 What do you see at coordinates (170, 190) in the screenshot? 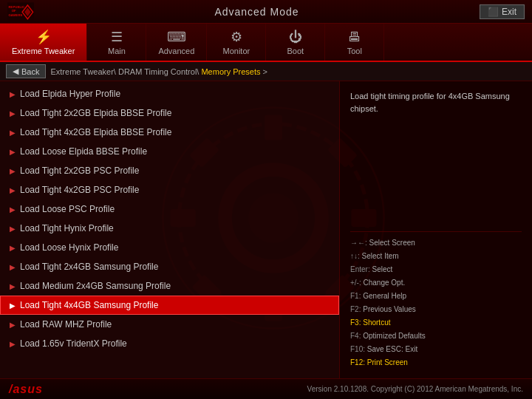
I see `menu-item: ▶Load Tight 4x2GB PSC Profile` at bounding box center [170, 190].